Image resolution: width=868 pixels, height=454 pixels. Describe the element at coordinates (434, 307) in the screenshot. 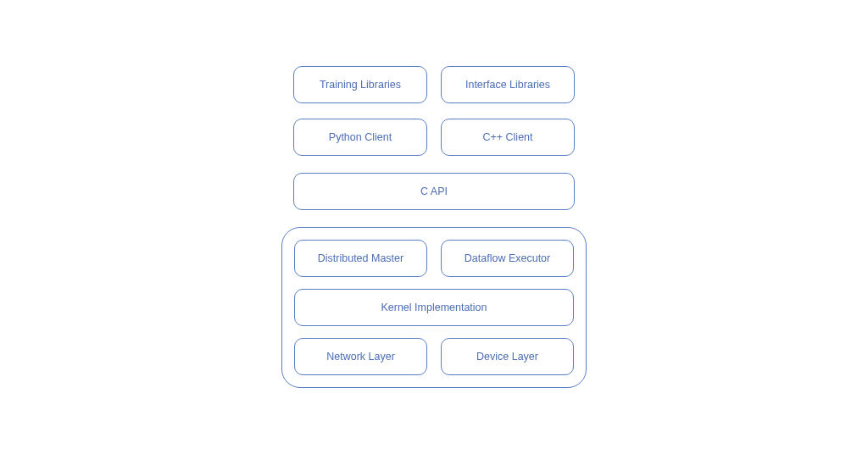

I see `runtime-container: Distributed Master Dataflow Executor Ker…` at that location.